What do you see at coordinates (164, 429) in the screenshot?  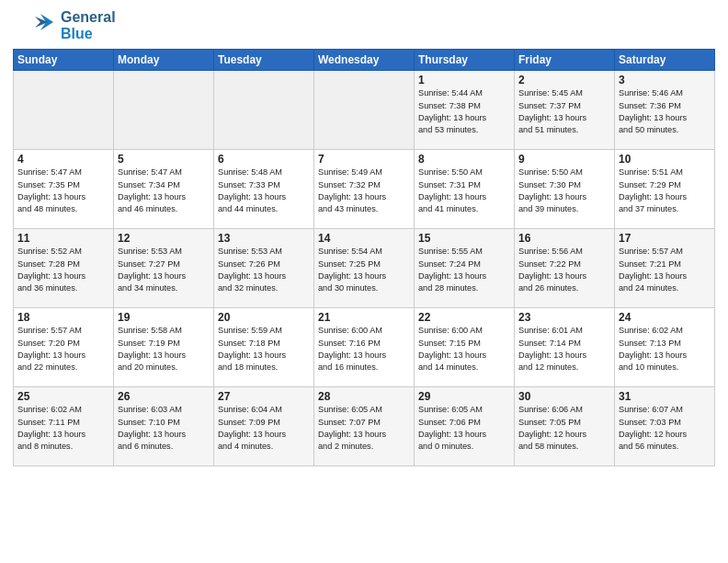 I see `cell-info: Sunrise: 6:03 AM Sunset: 7:10 PM Dayligh…` at bounding box center [164, 429].